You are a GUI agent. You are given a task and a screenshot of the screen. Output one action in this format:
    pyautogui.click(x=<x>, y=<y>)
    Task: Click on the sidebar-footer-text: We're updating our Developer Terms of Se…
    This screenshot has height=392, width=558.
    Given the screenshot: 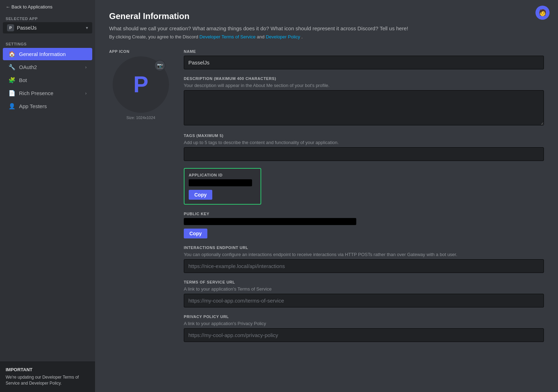 What is the action you would take?
    pyautogui.click(x=48, y=380)
    